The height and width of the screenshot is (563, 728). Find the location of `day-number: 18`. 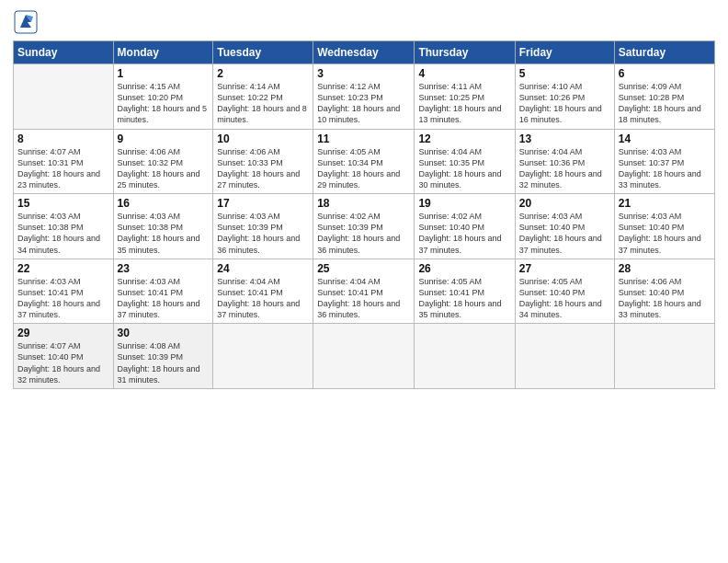

day-number: 18 is located at coordinates (364, 203).